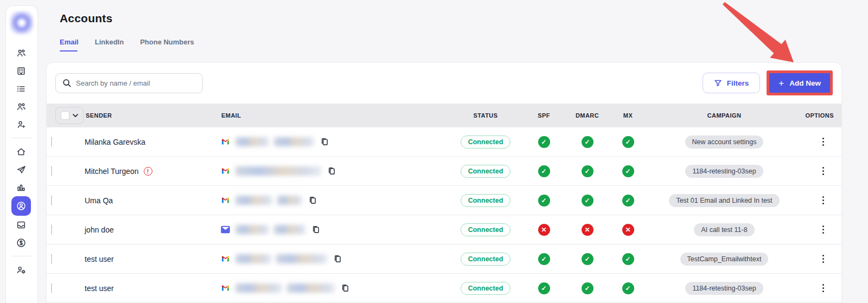 The height and width of the screenshot is (303, 868). I want to click on column-header-spf: SPF, so click(544, 115).